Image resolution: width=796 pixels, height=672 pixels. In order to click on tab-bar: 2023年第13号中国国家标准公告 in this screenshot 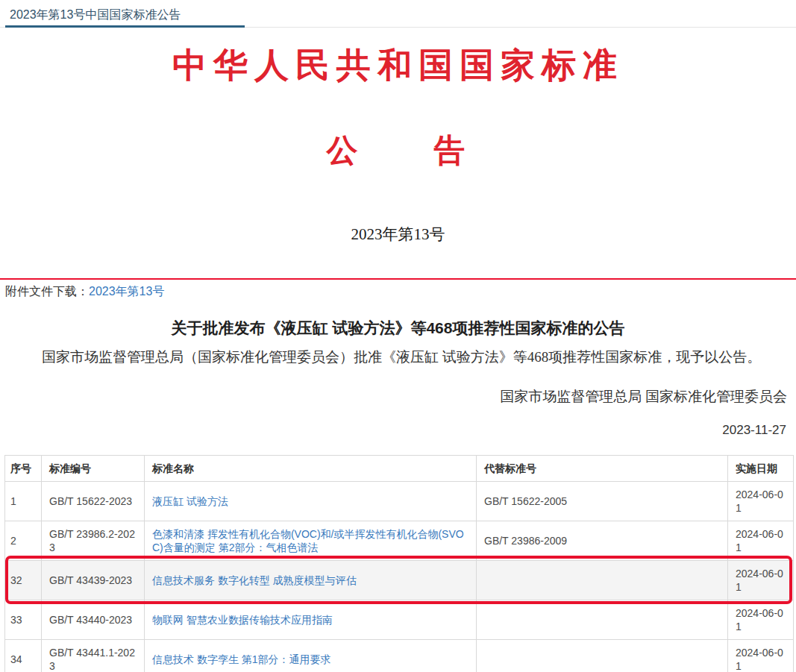, I will do `click(398, 15)`.